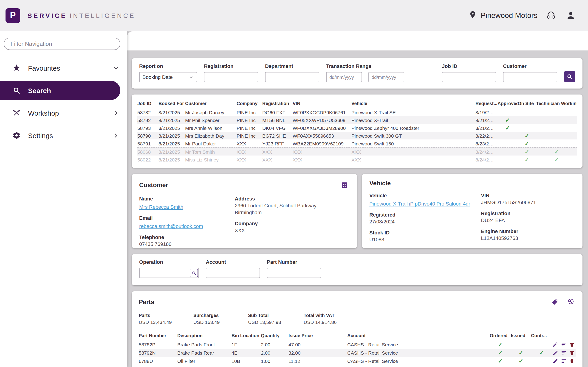 The height and width of the screenshot is (367, 588). Describe the element at coordinates (168, 66) in the screenshot. I see `report-on-label: Report on` at that location.